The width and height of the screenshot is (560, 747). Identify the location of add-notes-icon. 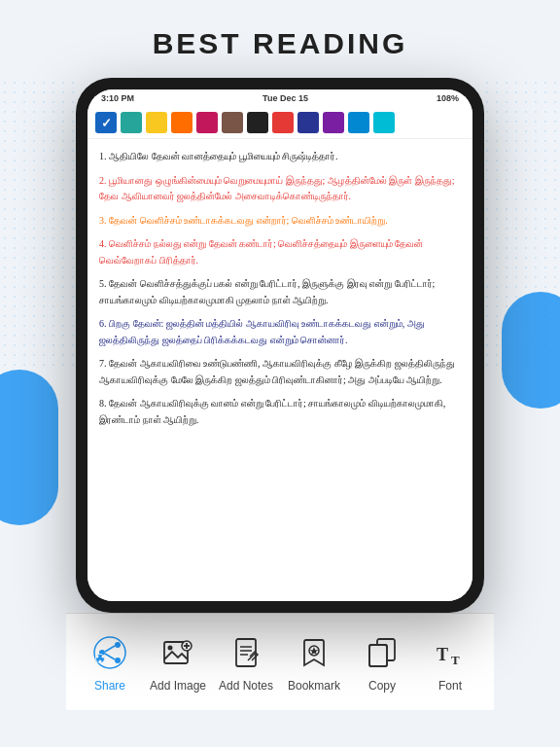
(246, 653).